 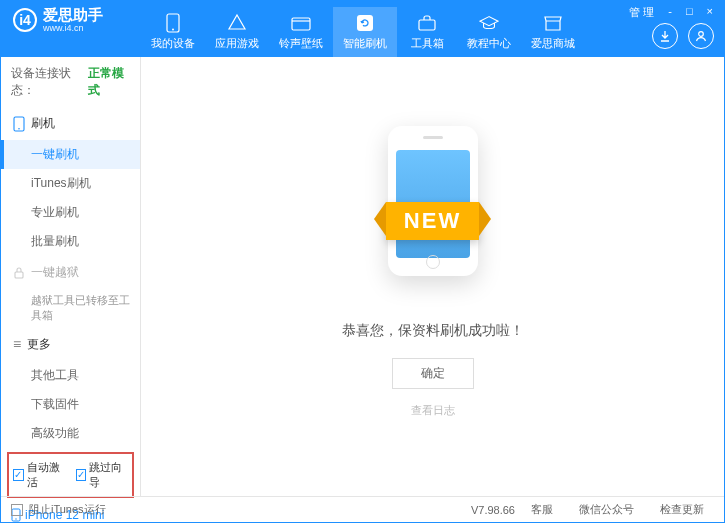 What do you see at coordinates (68, 510) in the screenshot?
I see `block-itunes-label: 阻止iTunes运行` at bounding box center [68, 510].